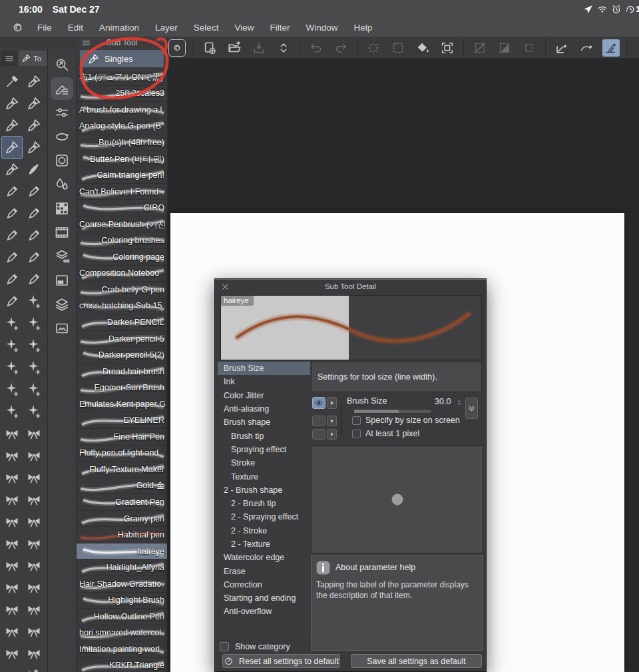 This screenshot has width=639, height=672. Describe the element at coordinates (586, 48) in the screenshot. I see `snap-curve-button` at that location.